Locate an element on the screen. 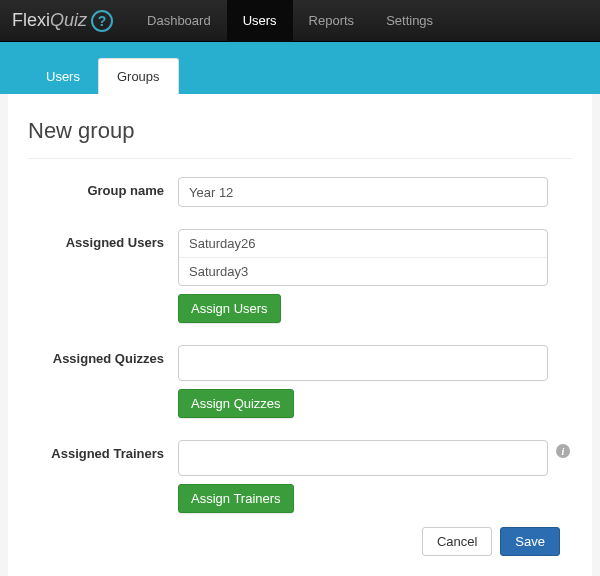  assign-users-button: Assign Users is located at coordinates (230, 308).